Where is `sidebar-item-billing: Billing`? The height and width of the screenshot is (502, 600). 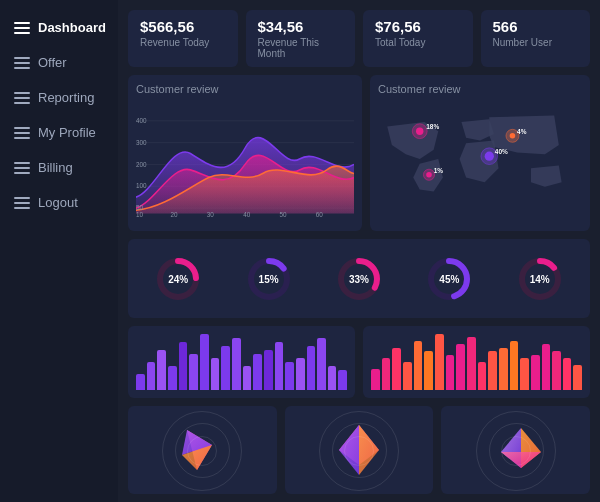 sidebar-item-billing: Billing is located at coordinates (59, 168).